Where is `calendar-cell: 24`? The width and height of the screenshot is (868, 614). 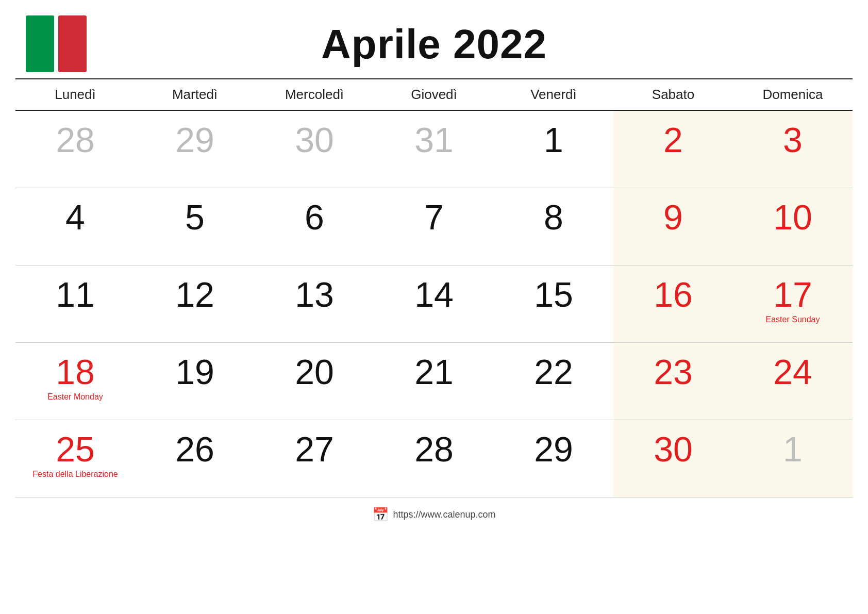 calendar-cell: 24 is located at coordinates (793, 381).